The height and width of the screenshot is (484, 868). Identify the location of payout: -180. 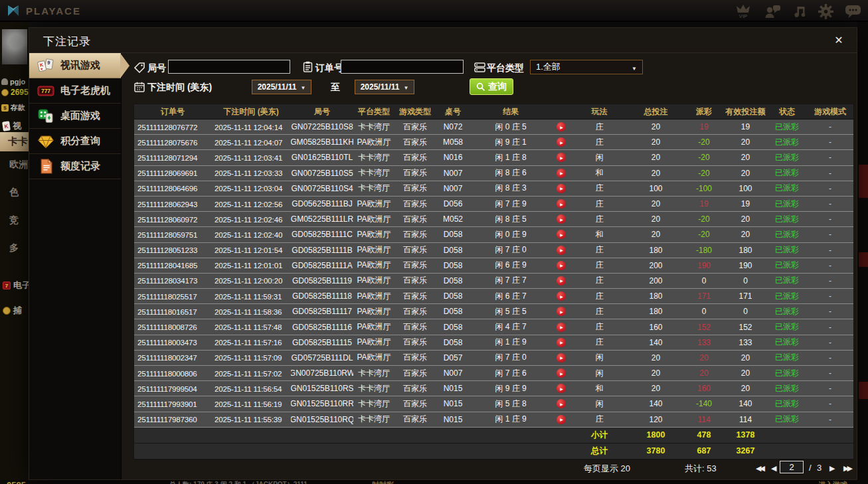
(704, 250).